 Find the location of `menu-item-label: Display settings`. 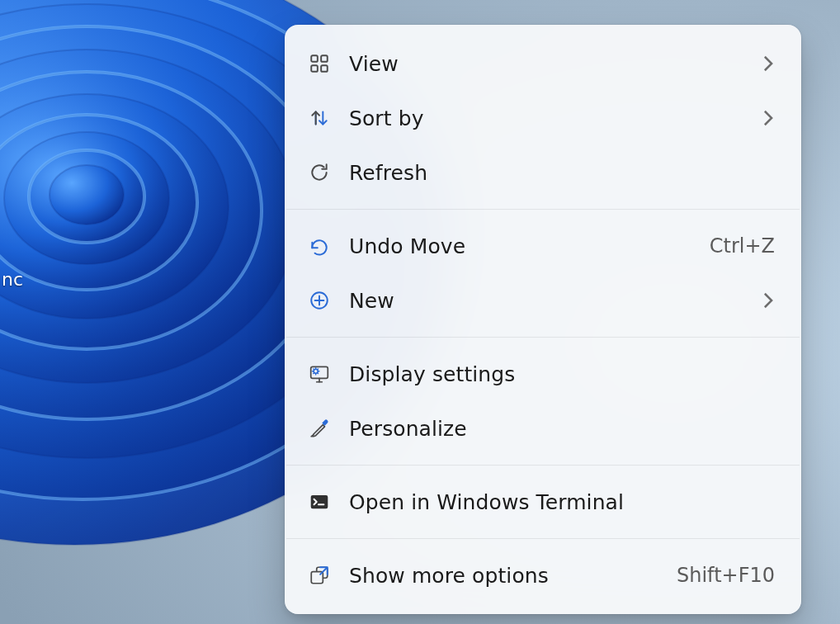

menu-item-label: Display settings is located at coordinates (562, 375).